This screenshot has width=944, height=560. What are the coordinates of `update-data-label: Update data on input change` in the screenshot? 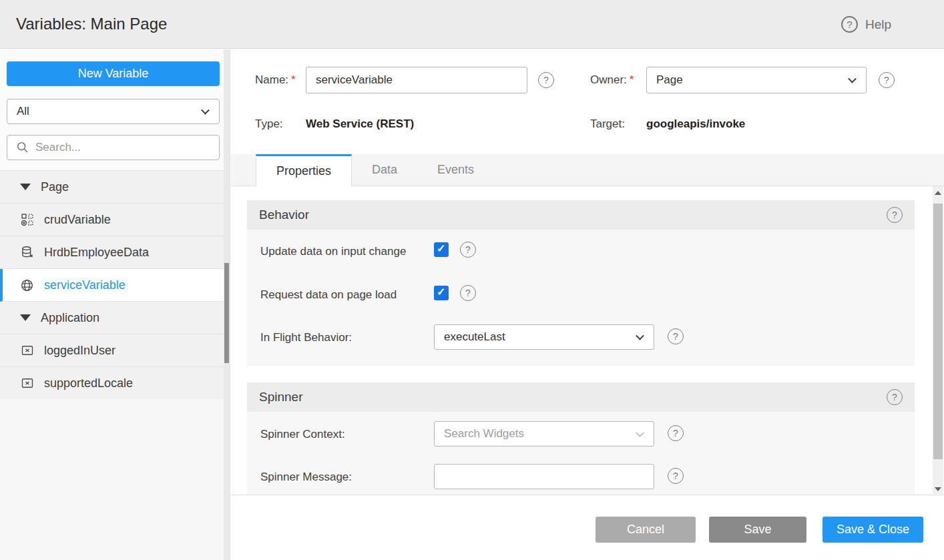 It's located at (333, 252).